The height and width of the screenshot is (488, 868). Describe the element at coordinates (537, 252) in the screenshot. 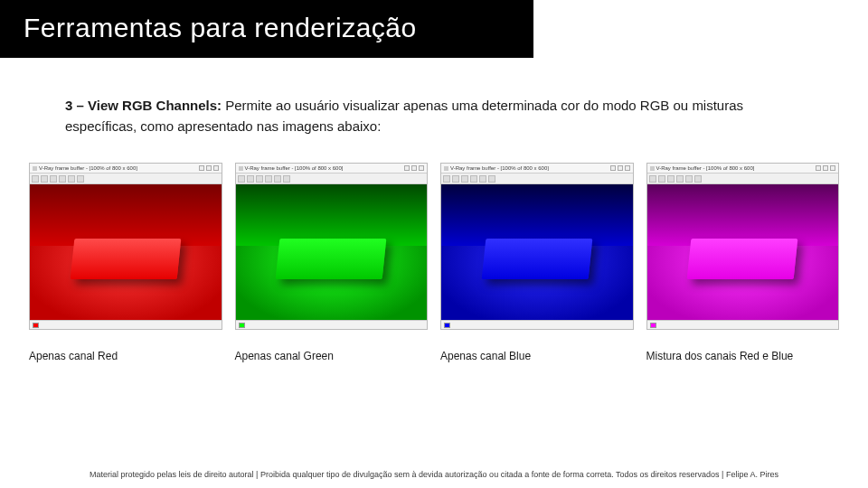

I see `render-view-blue` at that location.